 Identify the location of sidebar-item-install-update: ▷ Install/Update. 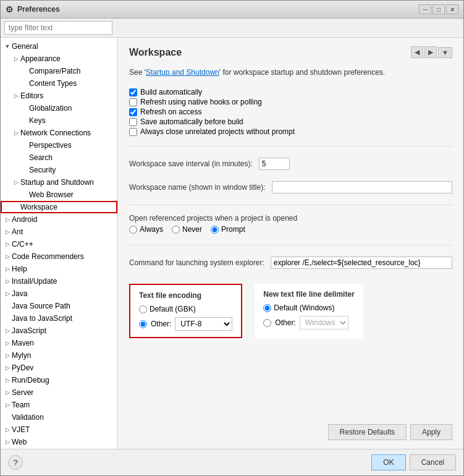
(59, 281).